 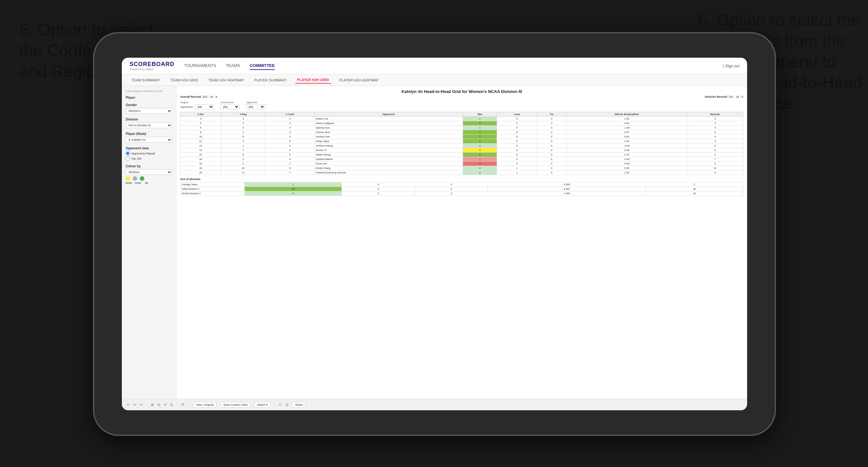 What do you see at coordinates (290, 123) in the screenshot?
I see `cell-conf: 2` at bounding box center [290, 123].